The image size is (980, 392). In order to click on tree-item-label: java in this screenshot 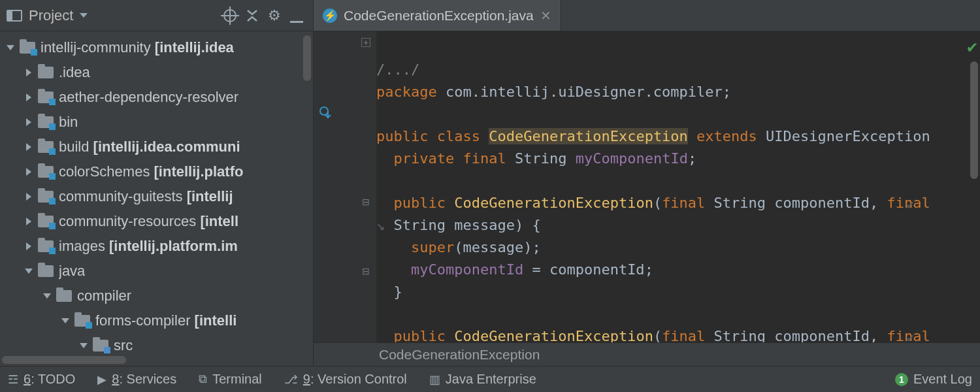, I will do `click(72, 271)`.